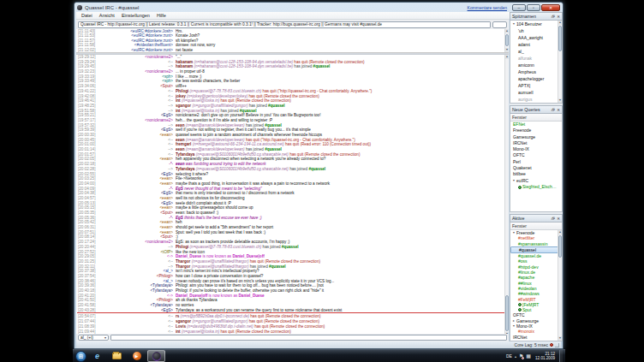  What do you see at coordinates (507, 41) in the screenshot?
I see `chat-monitor-scrollbar: ▲ ▼` at bounding box center [507, 41].